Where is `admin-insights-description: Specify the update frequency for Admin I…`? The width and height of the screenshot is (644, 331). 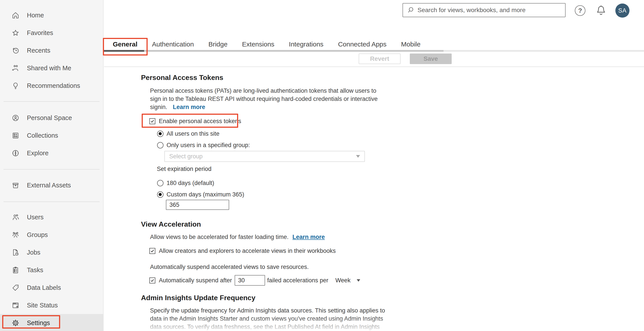
admin-insights-description: Specify the update frequency for Admin I… is located at coordinates (268, 319).